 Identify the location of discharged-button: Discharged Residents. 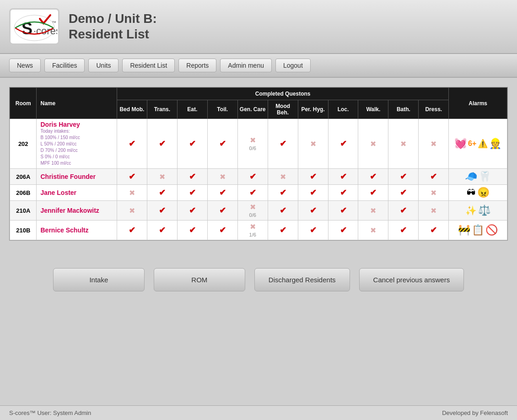
(302, 280).